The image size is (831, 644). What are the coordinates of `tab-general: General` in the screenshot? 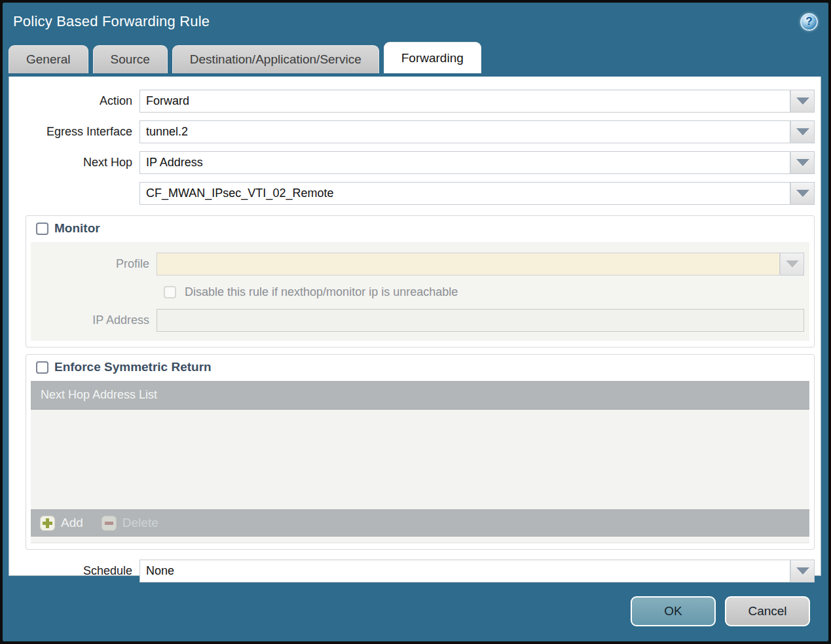 It's located at (48, 59).